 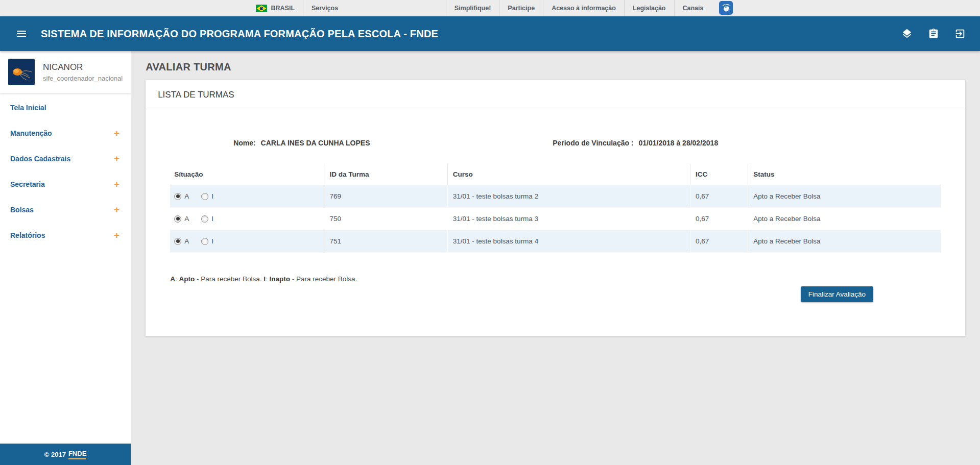 I want to click on legend-a-label: Apto, so click(x=187, y=279).